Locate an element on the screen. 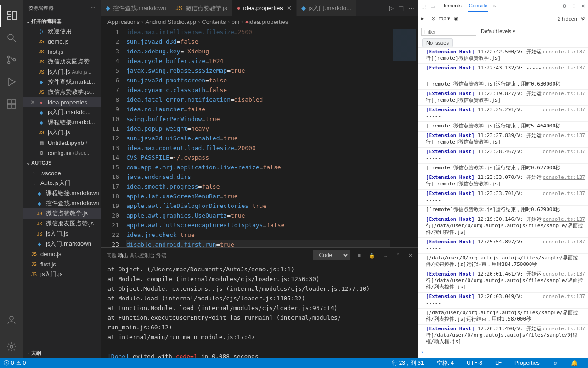  inspect-icon: ⬚ is located at coordinates (424, 6).